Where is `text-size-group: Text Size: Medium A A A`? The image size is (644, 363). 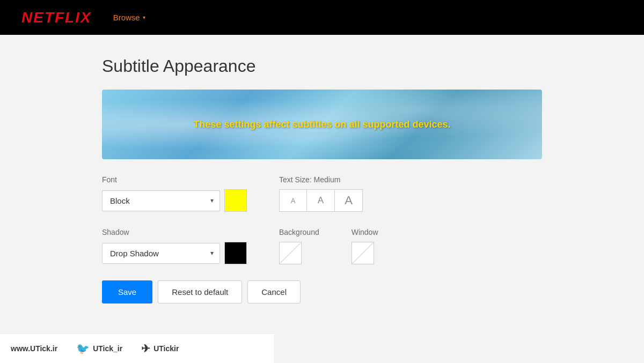
text-size-group: Text Size: Medium A A A is located at coordinates (321, 194).